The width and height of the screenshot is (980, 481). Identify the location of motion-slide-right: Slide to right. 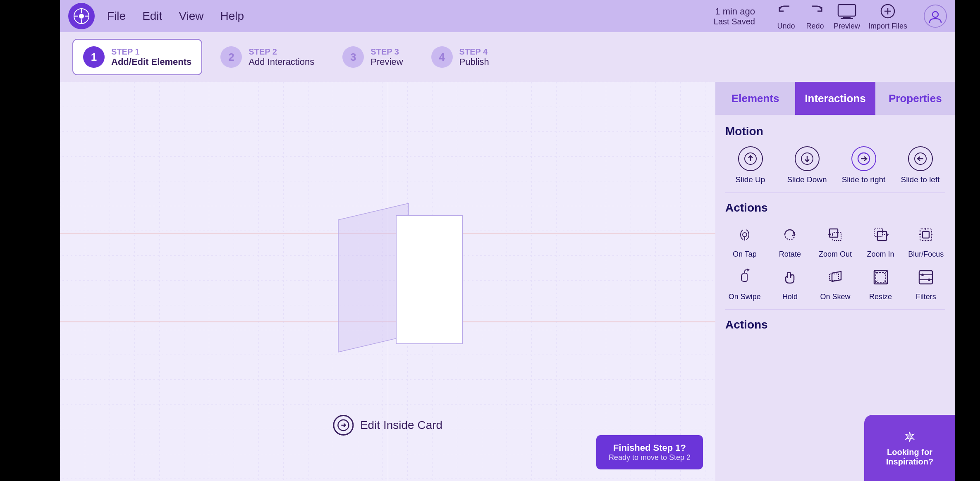
(863, 165).